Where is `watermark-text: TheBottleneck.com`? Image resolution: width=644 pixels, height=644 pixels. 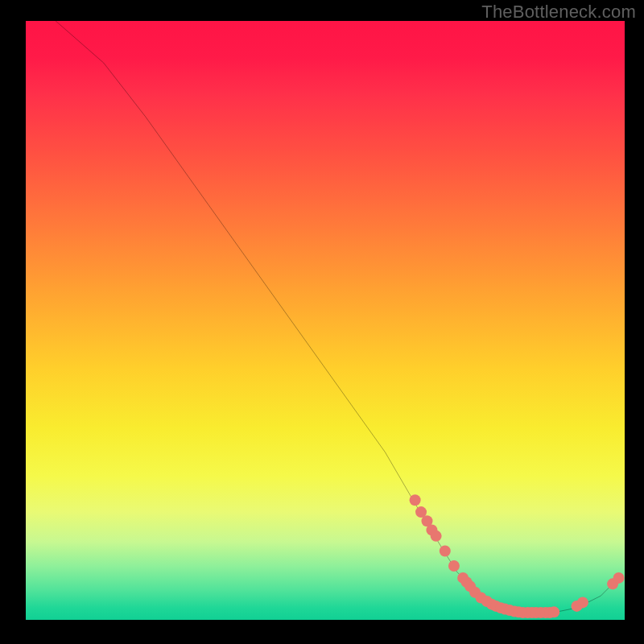
watermark-text: TheBottleneck.com is located at coordinates (559, 12).